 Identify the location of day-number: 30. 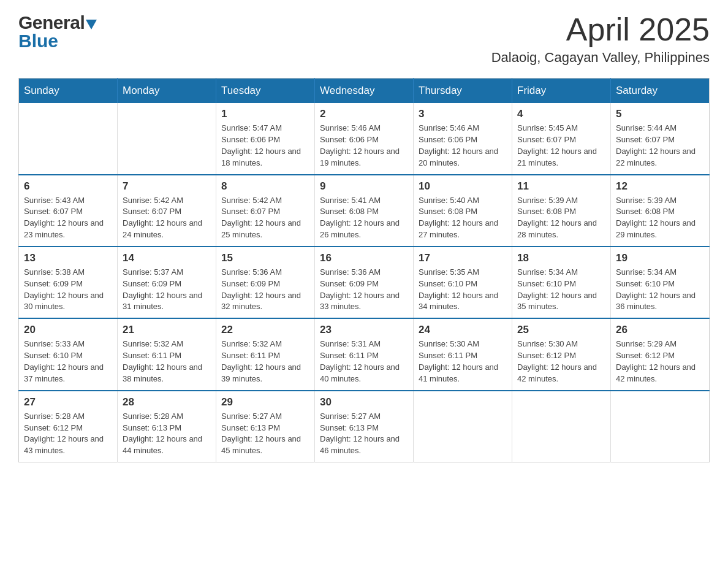
(364, 402).